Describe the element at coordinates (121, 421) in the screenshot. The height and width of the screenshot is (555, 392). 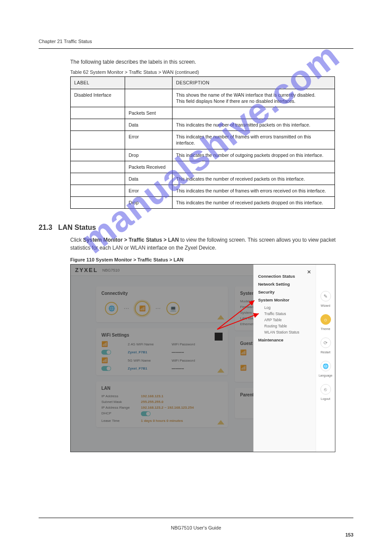
I see `lan-lease-label: Lease Time` at that location.